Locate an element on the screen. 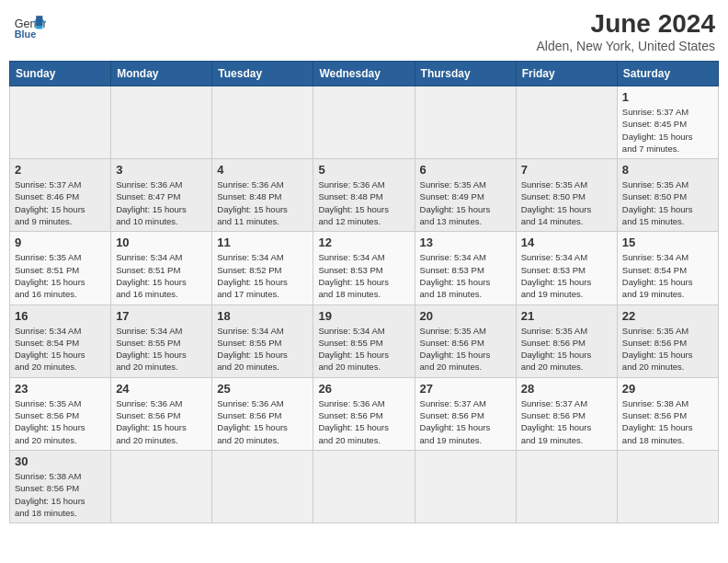 The width and height of the screenshot is (728, 563). calendar-day-cell: 17Sunrise: 5:34 AMSunset: 8:55 PMDayligh… is located at coordinates (162, 340).